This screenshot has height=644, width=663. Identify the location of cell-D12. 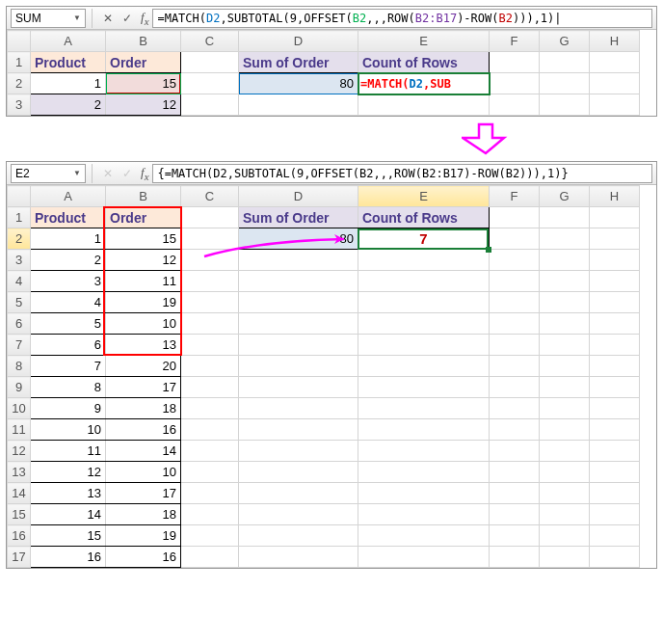
(299, 451).